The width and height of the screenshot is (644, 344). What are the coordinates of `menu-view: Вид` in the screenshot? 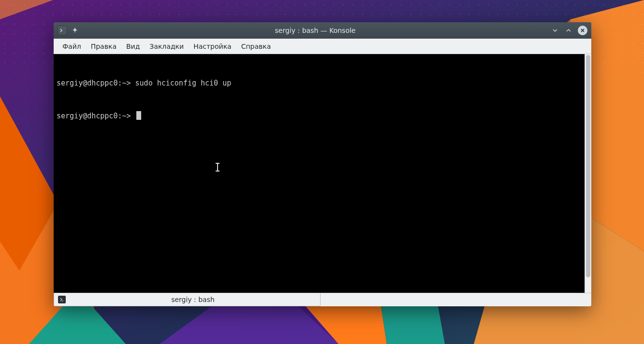 It's located at (133, 46).